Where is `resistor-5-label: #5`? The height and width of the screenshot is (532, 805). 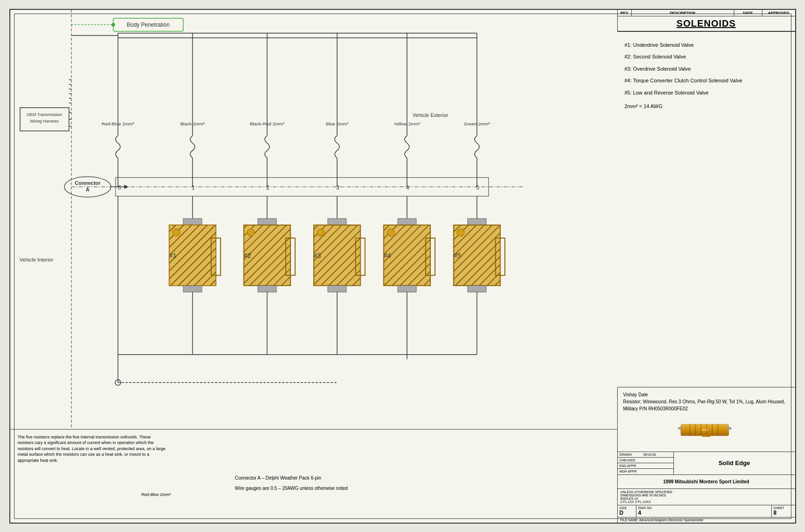 resistor-5-label: #5 is located at coordinates (457, 255).